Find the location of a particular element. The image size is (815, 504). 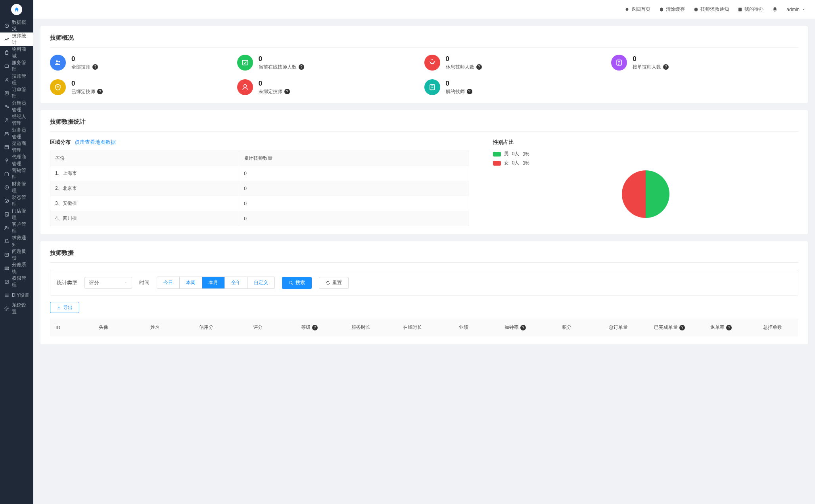

header-home: 返回首页 is located at coordinates (638, 10).